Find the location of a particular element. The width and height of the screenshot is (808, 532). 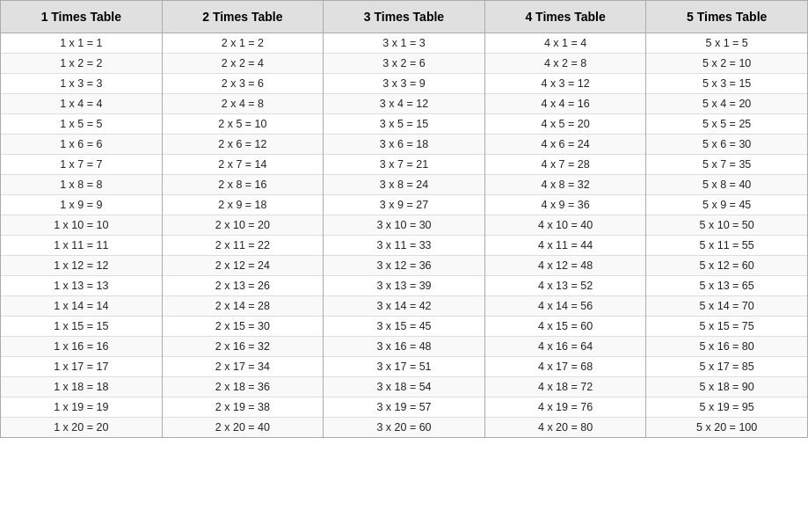

table-row: 3 x 6 = 18 is located at coordinates (404, 144).